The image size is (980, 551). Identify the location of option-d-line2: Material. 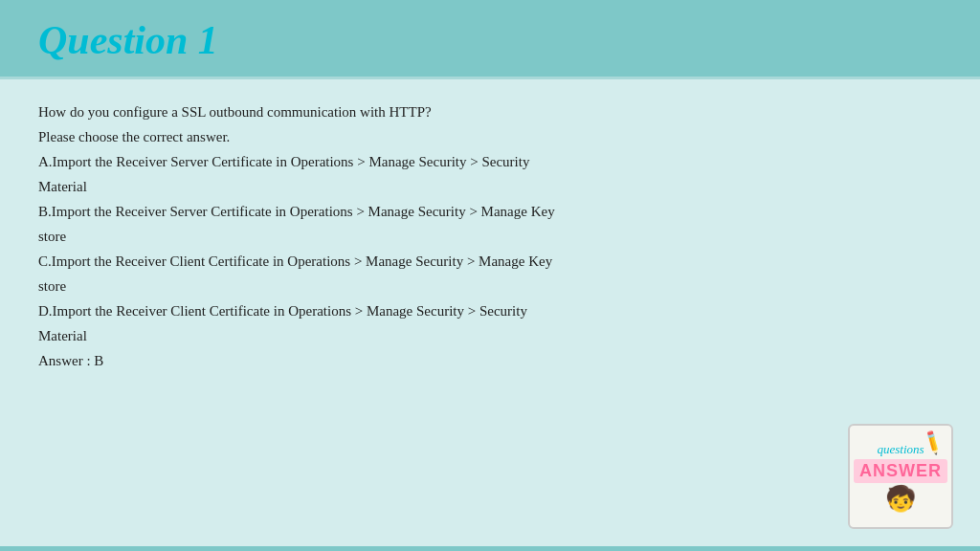
(490, 336).